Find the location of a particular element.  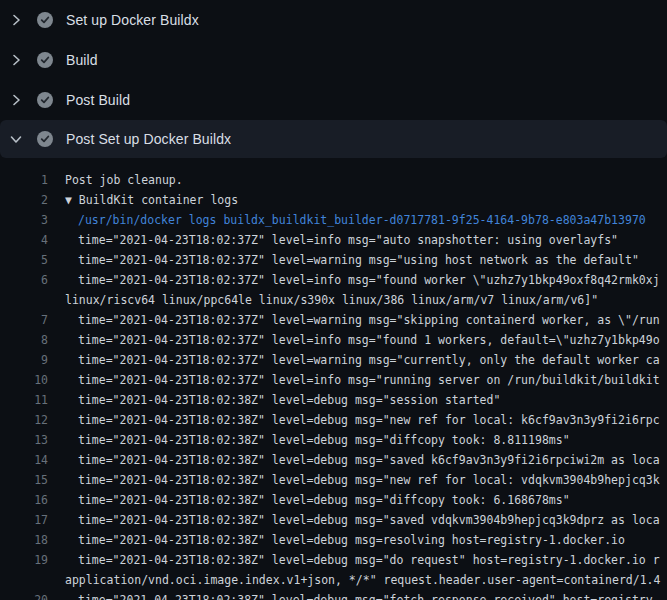

line-number: 6 is located at coordinates (24, 280).